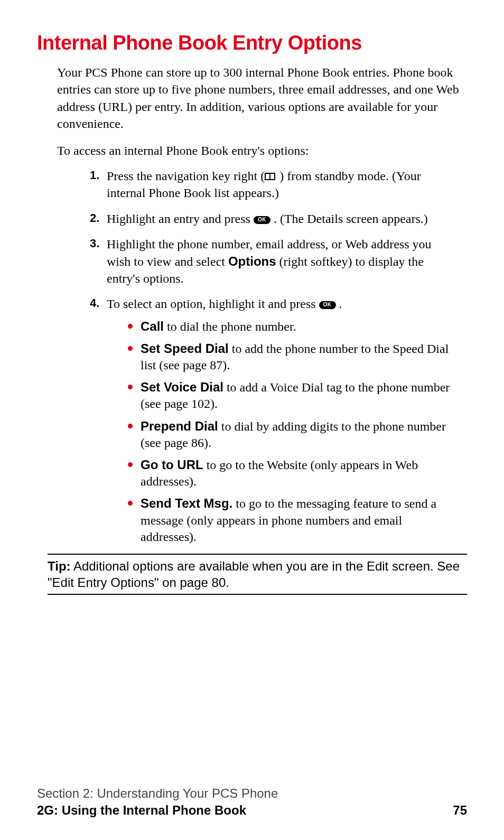 This screenshot has height=840, width=504. I want to click on bullet-label: Set Speed Dial, so click(185, 349).